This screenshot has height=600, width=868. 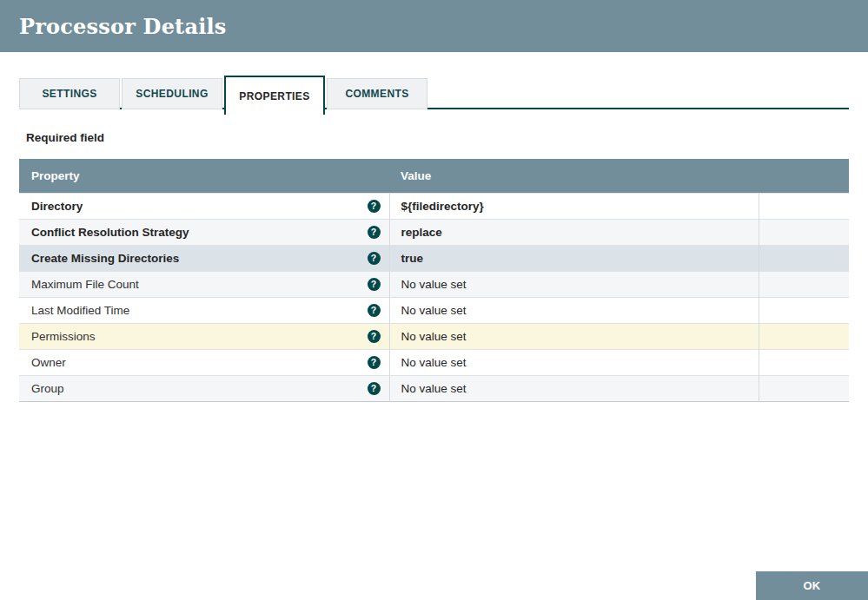 I want to click on tab-label: PROPERTIES, so click(x=275, y=96).